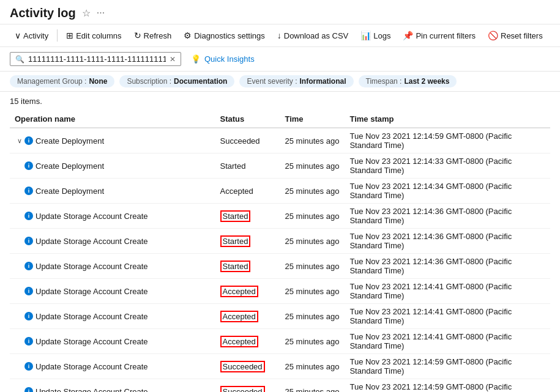  What do you see at coordinates (280, 35) in the screenshot?
I see `toolbar: ∨ Activity ⊞ Edit columns ↻ Refresh ⚙ Di…` at bounding box center [280, 35].